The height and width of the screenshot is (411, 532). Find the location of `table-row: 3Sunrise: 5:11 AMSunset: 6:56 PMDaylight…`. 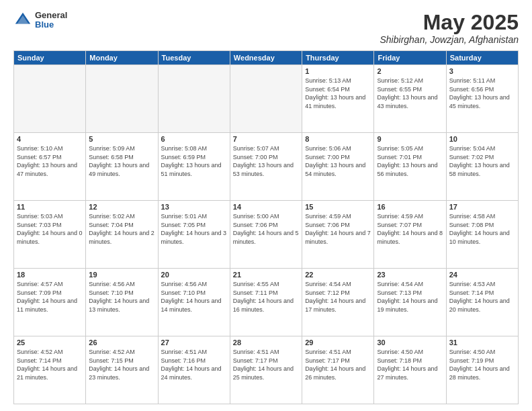

table-row: 3Sunrise: 5:11 AMSunset: 6:56 PMDaylight… is located at coordinates (482, 99).